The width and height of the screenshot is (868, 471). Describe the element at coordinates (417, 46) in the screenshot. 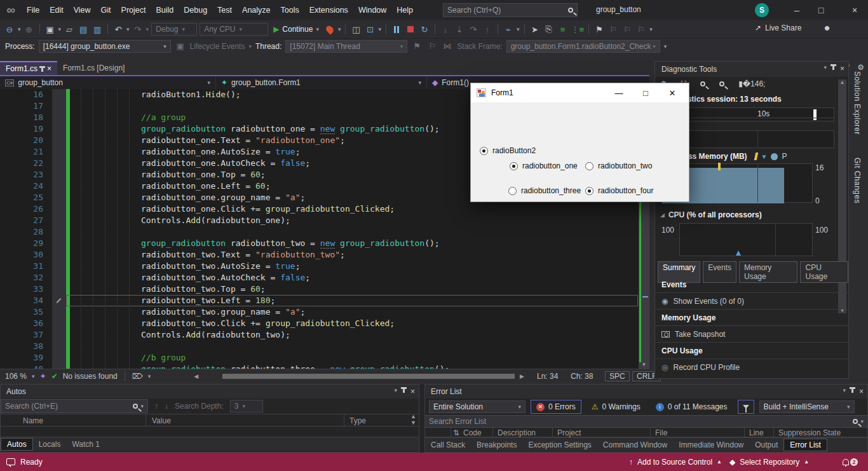

I see `flag-threads-icon: ⚑` at that location.